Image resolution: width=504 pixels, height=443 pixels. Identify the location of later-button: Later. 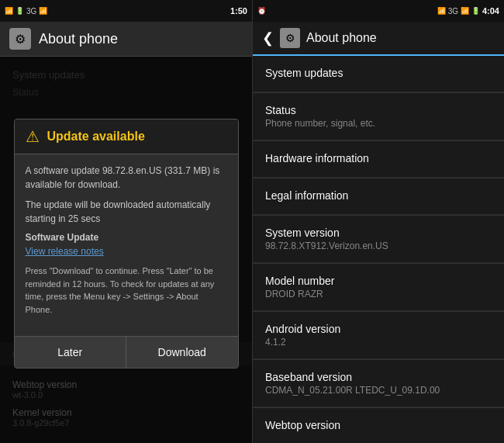
(71, 352).